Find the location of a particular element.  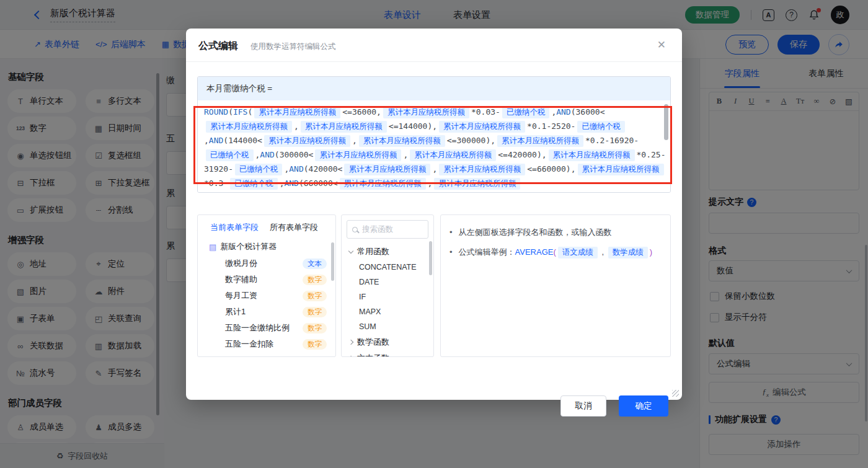

function-item: DATE is located at coordinates (388, 282).